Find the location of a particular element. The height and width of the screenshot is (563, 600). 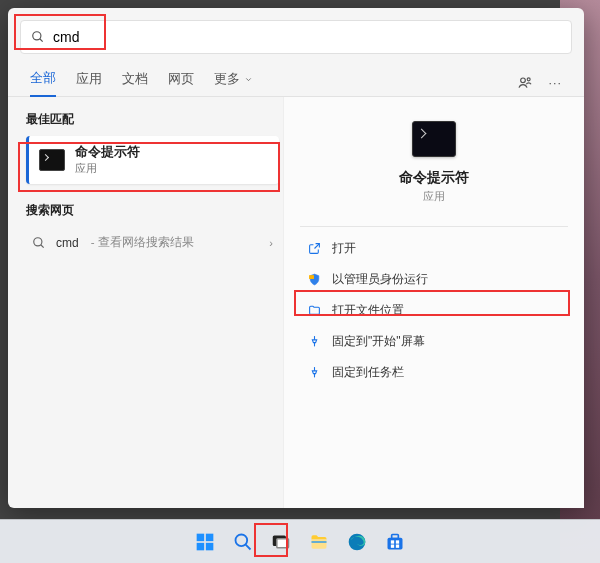

shield-icon is located at coordinates (314, 280).